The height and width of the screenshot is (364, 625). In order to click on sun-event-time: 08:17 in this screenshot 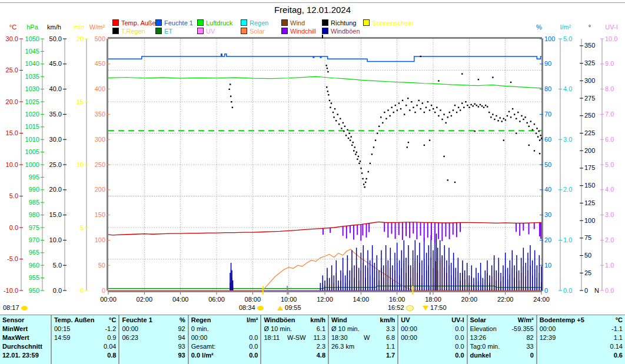, I will do `click(11, 308)`.